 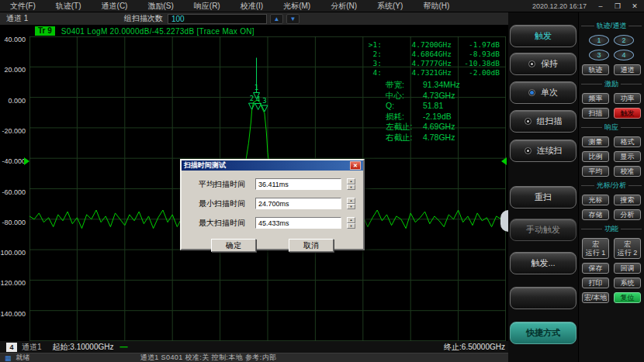 What do you see at coordinates (611, 283) in the screenshot?
I see `softkey-row: 打印系统` at bounding box center [611, 283].